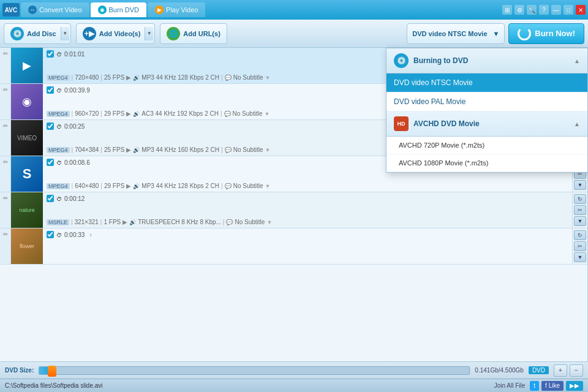 The height and width of the screenshot is (392, 588). I want to click on resolution-3: 704×384, so click(87, 149).